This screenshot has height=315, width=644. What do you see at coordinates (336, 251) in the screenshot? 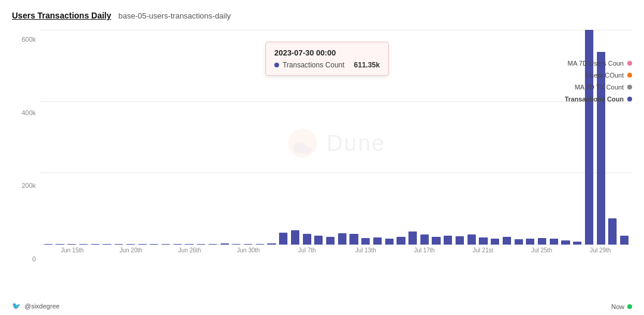
I see `x-labels-row: Jun 15thJun 20thJun 26thJun 30thJul 7thJ…` at bounding box center [336, 251].